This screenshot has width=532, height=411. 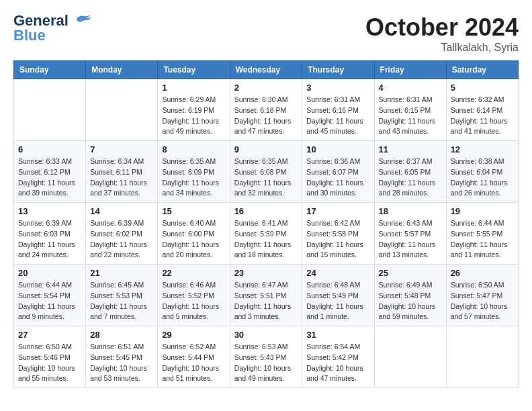 I want to click on day-number: 29, so click(x=193, y=334).